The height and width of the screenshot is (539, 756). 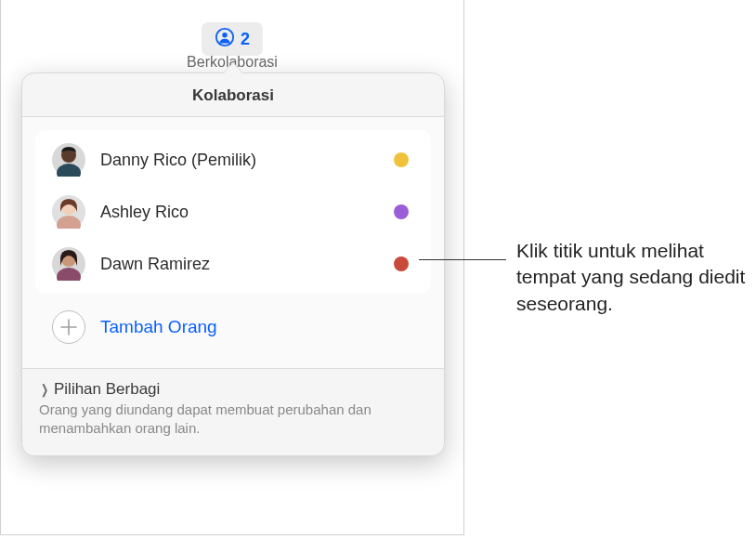 I want to click on share-options: ❯ Pilihan Berbagi Orang yang diundang da…, so click(x=233, y=412).